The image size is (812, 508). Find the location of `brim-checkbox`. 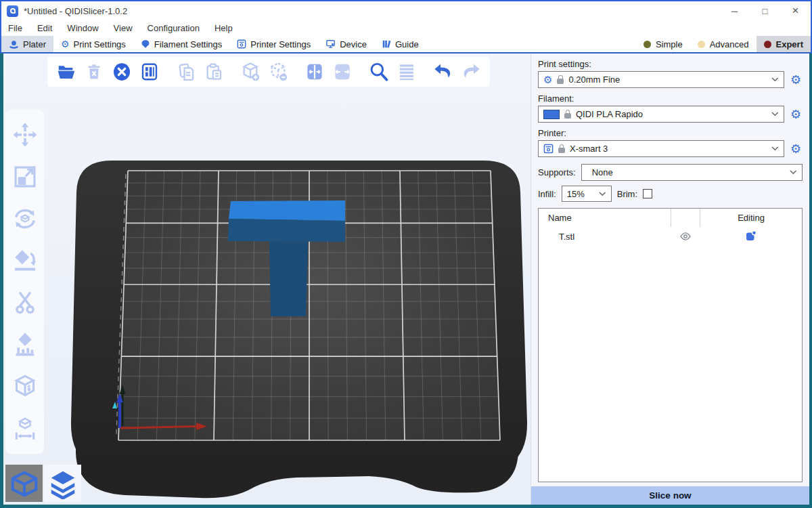

brim-checkbox is located at coordinates (648, 194).